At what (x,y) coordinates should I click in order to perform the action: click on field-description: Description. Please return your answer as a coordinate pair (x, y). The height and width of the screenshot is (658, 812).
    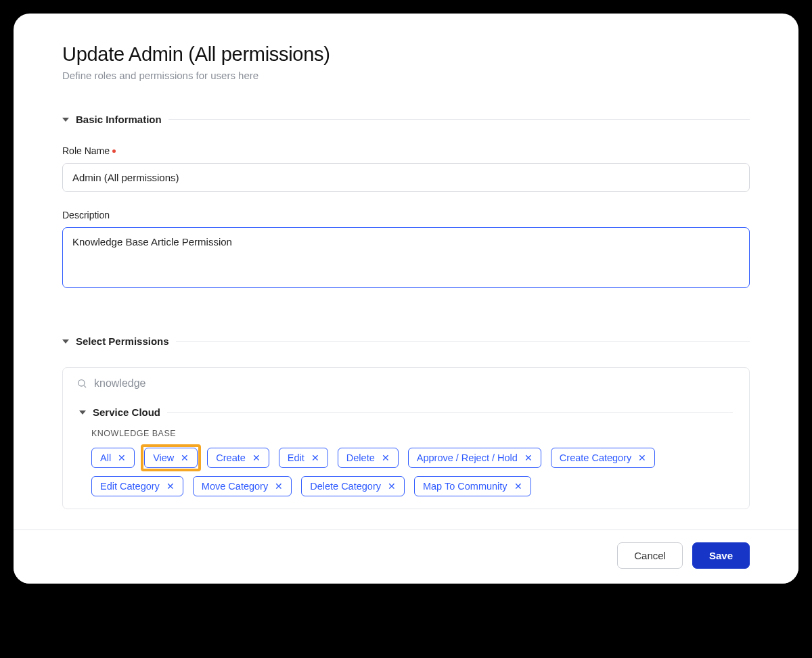
    Looking at the image, I should click on (406, 250).